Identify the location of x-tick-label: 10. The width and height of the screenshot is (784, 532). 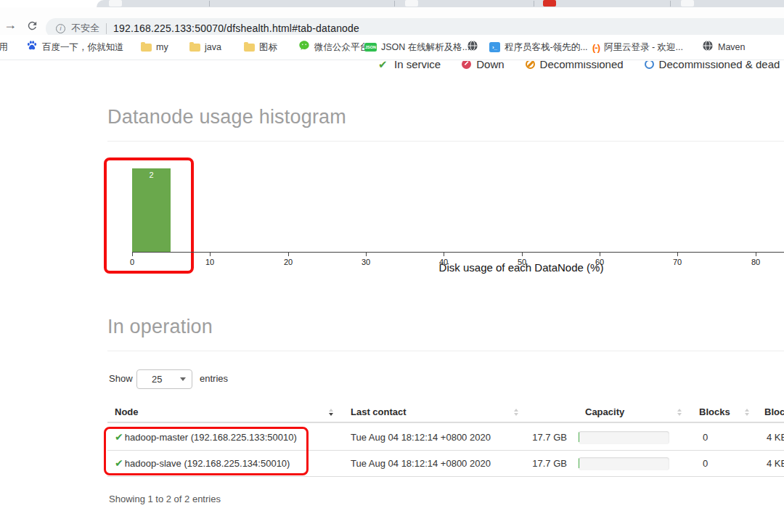
(210, 262).